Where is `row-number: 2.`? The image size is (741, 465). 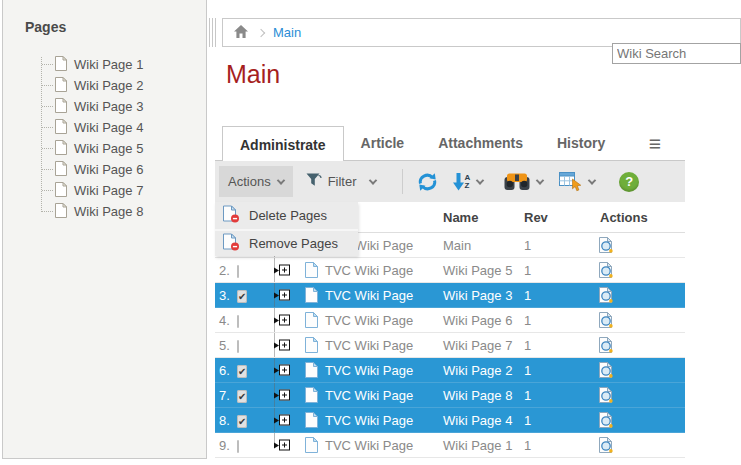 row-number: 2. is located at coordinates (226, 270).